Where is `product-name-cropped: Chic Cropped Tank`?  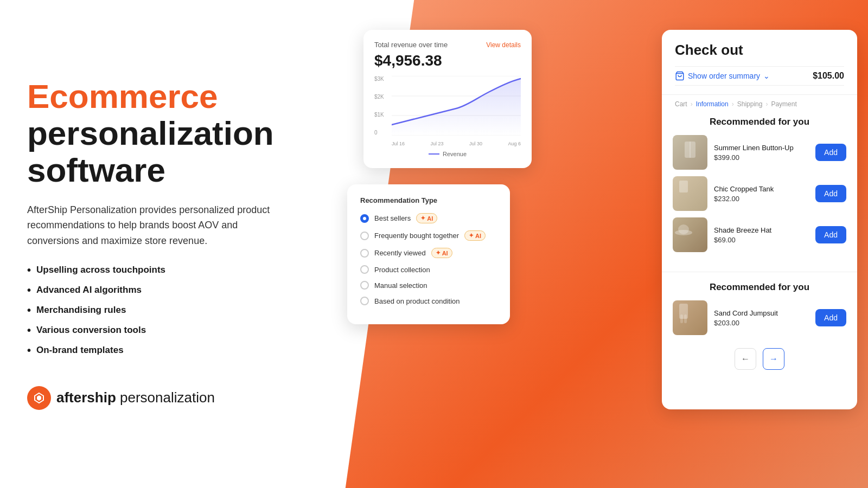
product-name-cropped: Chic Cropped Tank is located at coordinates (762, 189).